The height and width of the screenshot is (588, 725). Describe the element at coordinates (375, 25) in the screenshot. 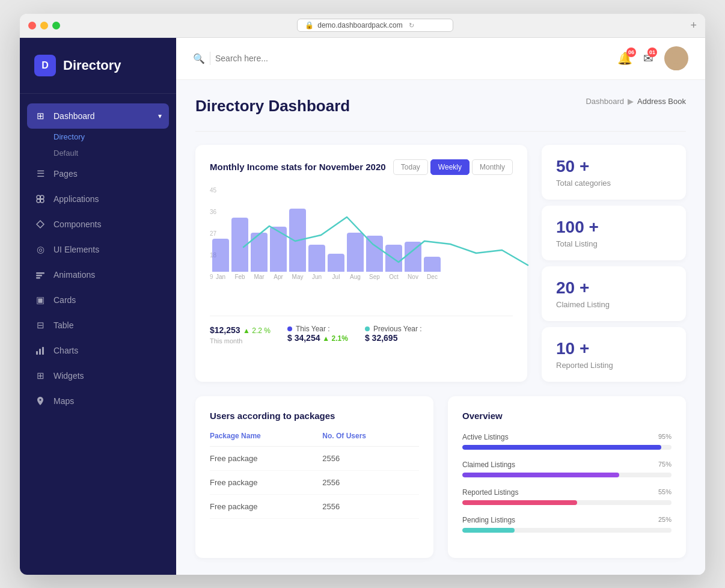

I see `address-bar: 🔒 demo.dashboardpack.com ↻` at that location.